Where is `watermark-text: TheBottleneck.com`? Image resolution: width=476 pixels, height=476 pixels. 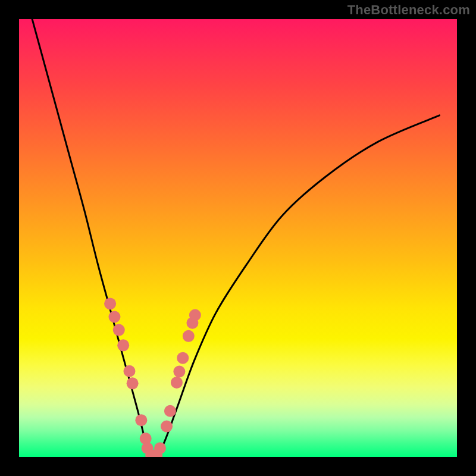 watermark-text: TheBottleneck.com is located at coordinates (409, 10).